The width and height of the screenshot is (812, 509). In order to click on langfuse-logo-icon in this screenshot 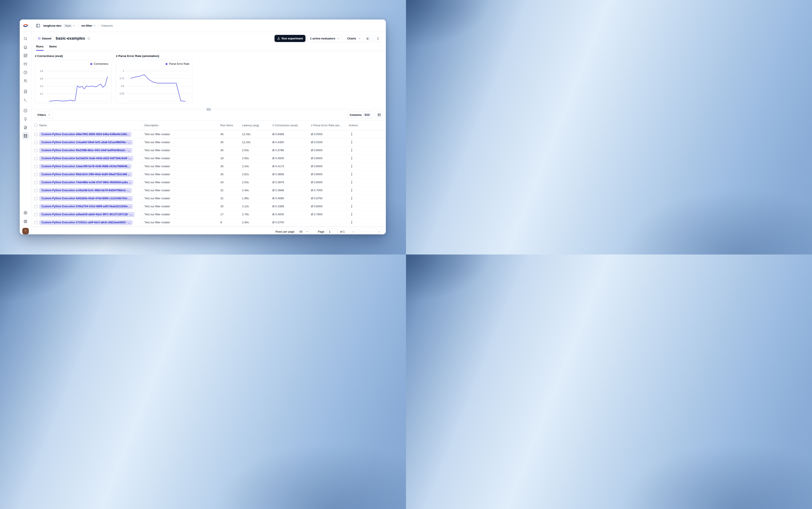, I will do `click(26, 26)`.